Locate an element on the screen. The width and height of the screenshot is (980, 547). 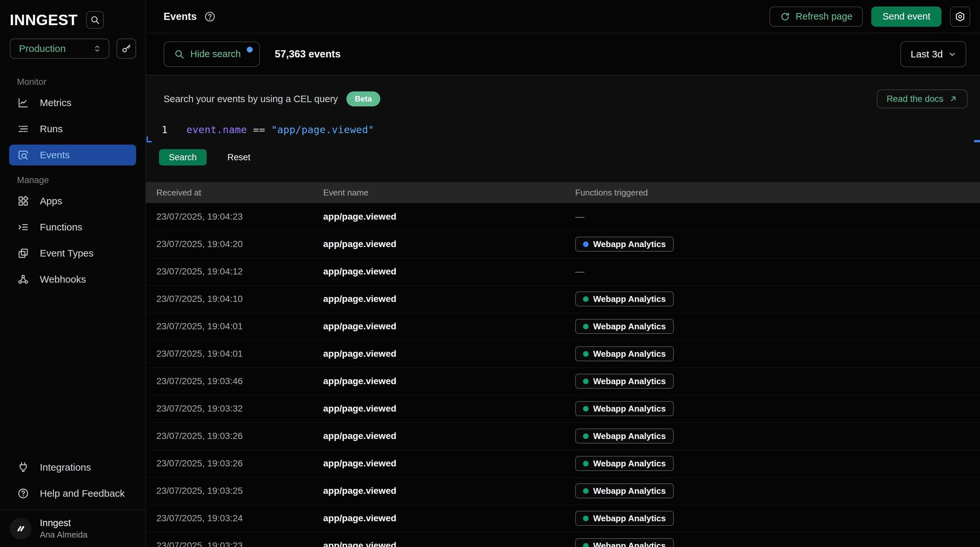
user-name: Ana Almeida is located at coordinates (64, 535).